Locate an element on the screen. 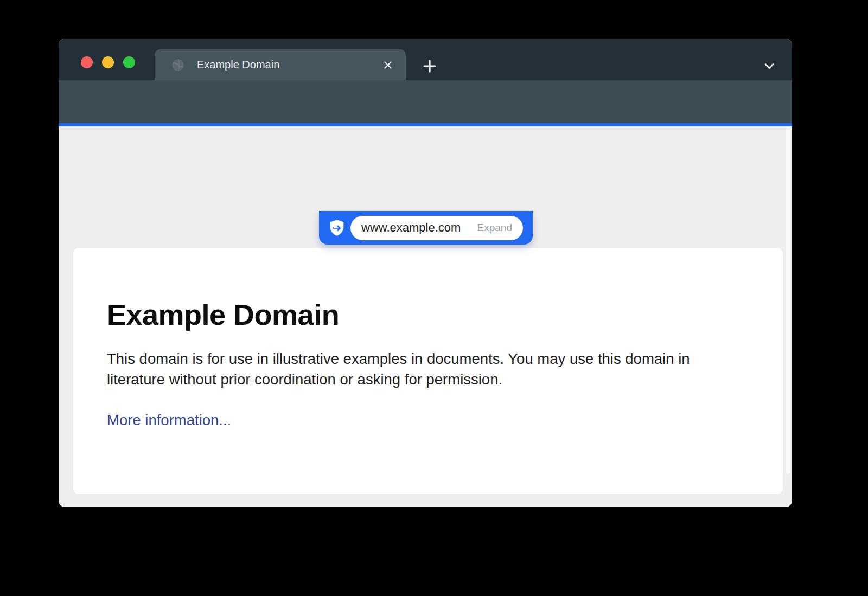  isolation-banner: www.example.com Expand is located at coordinates (426, 228).